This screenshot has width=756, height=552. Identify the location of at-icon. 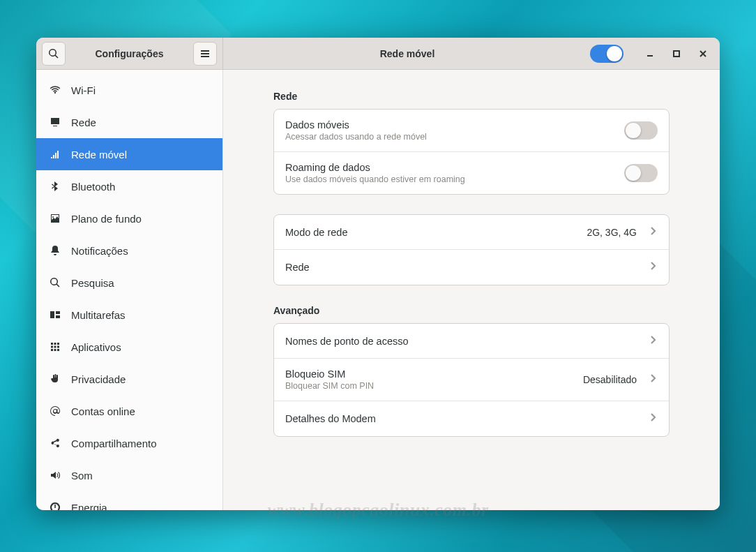
(55, 411).